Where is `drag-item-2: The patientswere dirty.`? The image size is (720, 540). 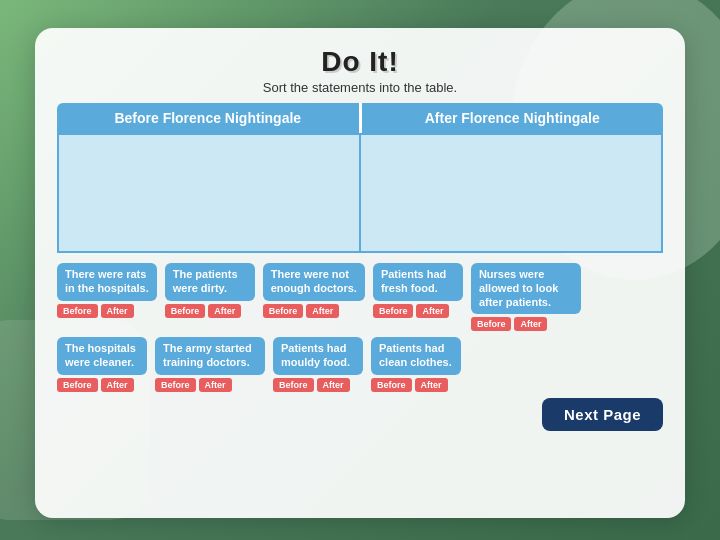 drag-item-2: The patientswere dirty. is located at coordinates (210, 282).